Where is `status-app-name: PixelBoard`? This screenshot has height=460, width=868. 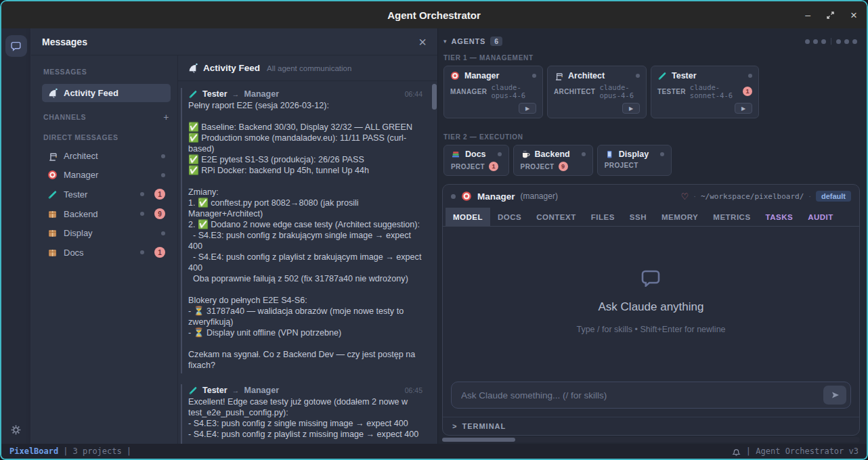 status-app-name: PixelBoard is located at coordinates (34, 451).